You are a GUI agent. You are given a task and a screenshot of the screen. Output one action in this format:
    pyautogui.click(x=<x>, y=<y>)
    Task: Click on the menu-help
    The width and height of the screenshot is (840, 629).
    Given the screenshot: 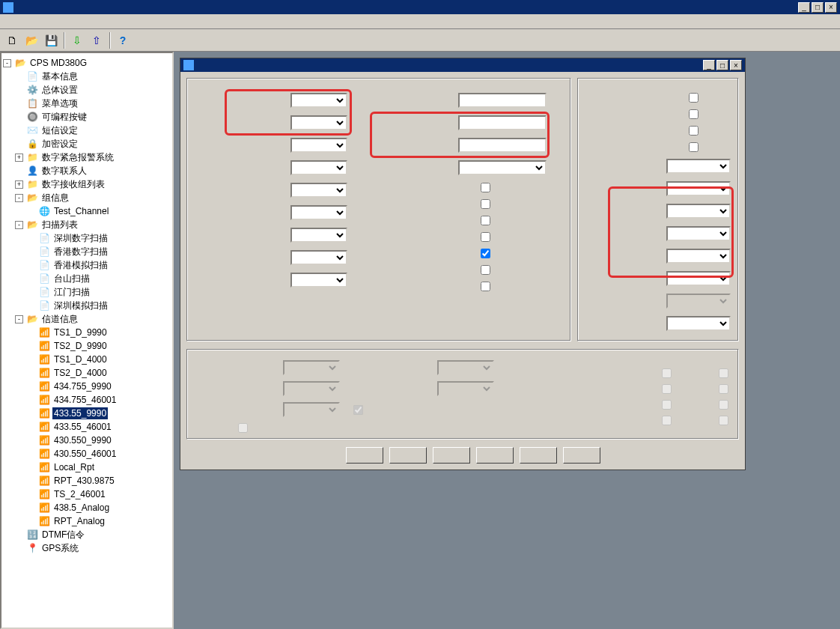 What is the action you would take?
    pyautogui.click(x=60, y=22)
    